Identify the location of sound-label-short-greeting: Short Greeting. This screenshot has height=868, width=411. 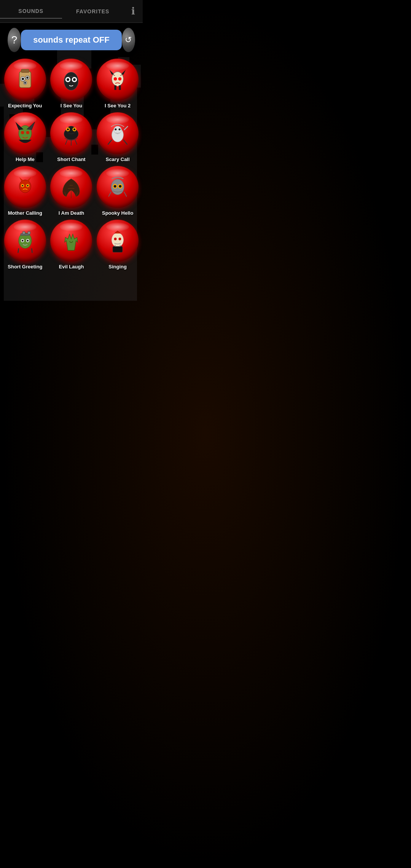
(25, 266).